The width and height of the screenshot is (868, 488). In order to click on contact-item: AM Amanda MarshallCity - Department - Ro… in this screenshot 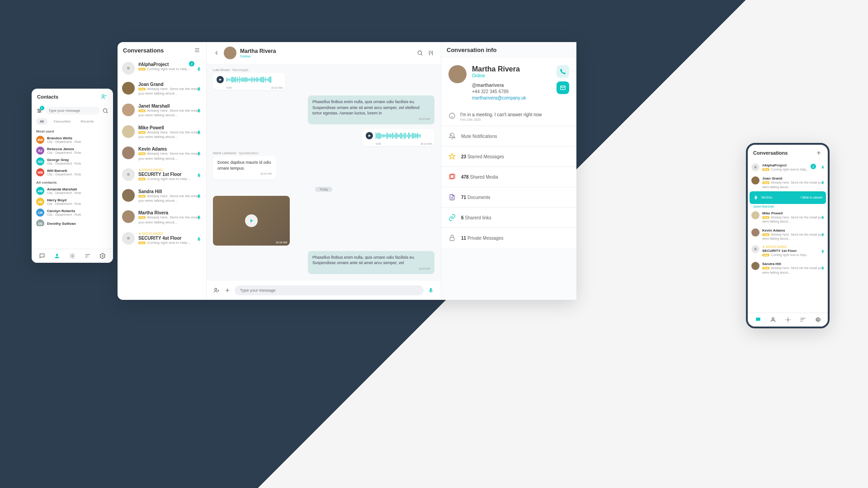, I will do `click(72, 191)`.